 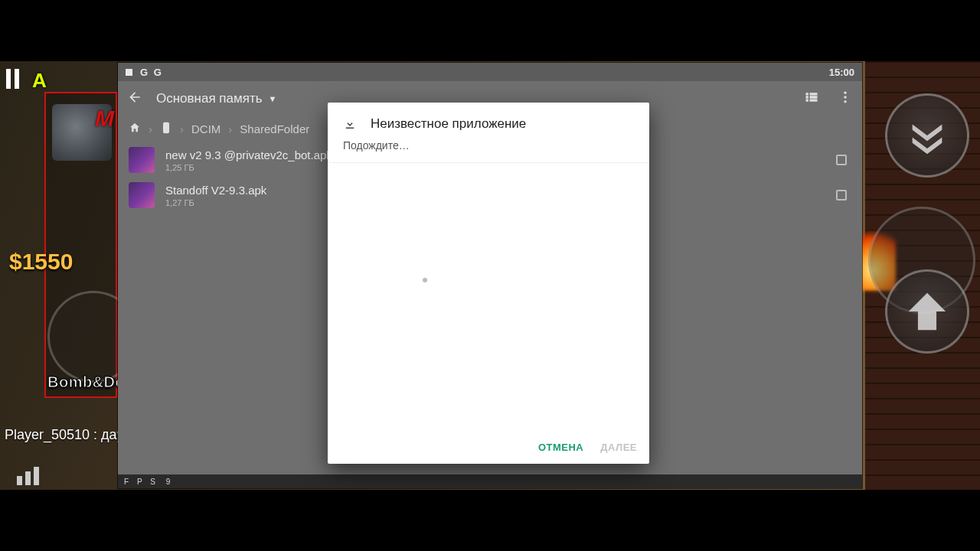 I want to click on view-toggle-button, so click(x=812, y=99).